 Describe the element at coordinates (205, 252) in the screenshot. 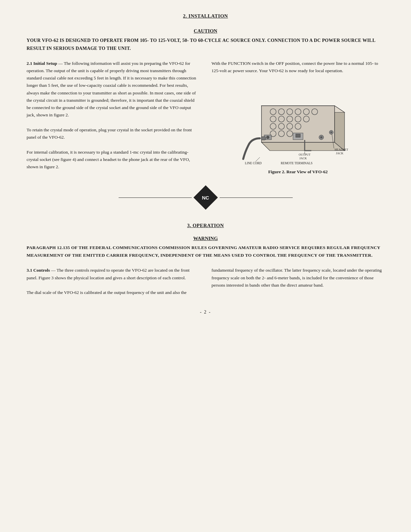

I see `warning-text: PARAGRAPH 12.135 OF THE FEDERAL COMMUNIC…` at that location.